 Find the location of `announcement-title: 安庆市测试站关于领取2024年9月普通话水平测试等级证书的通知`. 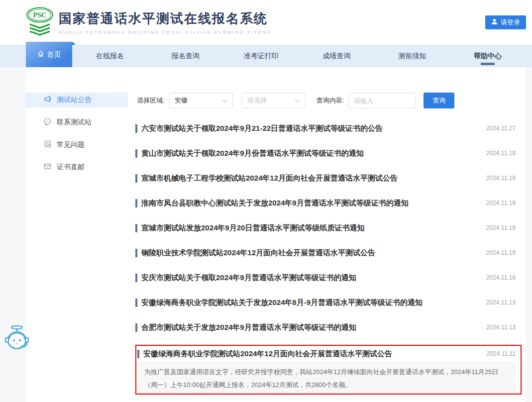

announcement-title: 安庆市测试站关于领取2024年9月普通话水平测试等级证书的通知 is located at coordinates (249, 278).